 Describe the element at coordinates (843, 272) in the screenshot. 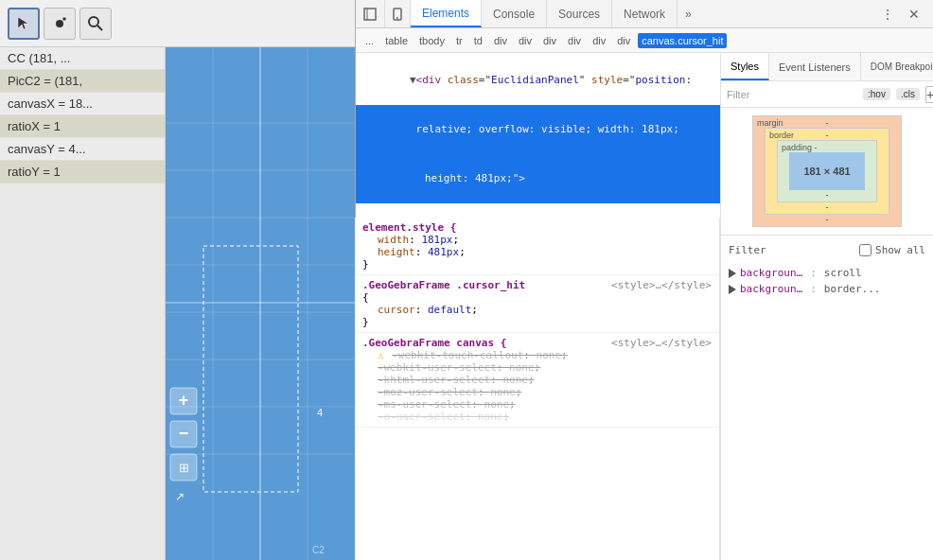

I see `prop-value: scroll` at that location.